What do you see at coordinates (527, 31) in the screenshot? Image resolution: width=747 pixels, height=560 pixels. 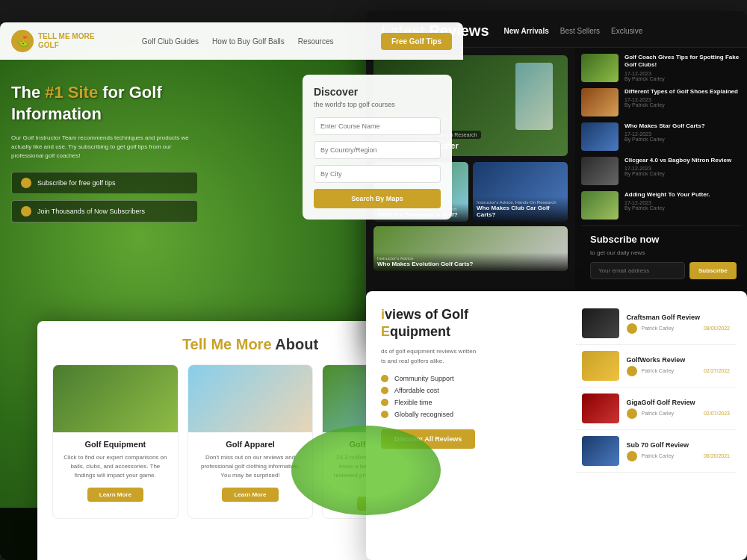 I see `tab-new-arrivals: New Arrivals` at bounding box center [527, 31].